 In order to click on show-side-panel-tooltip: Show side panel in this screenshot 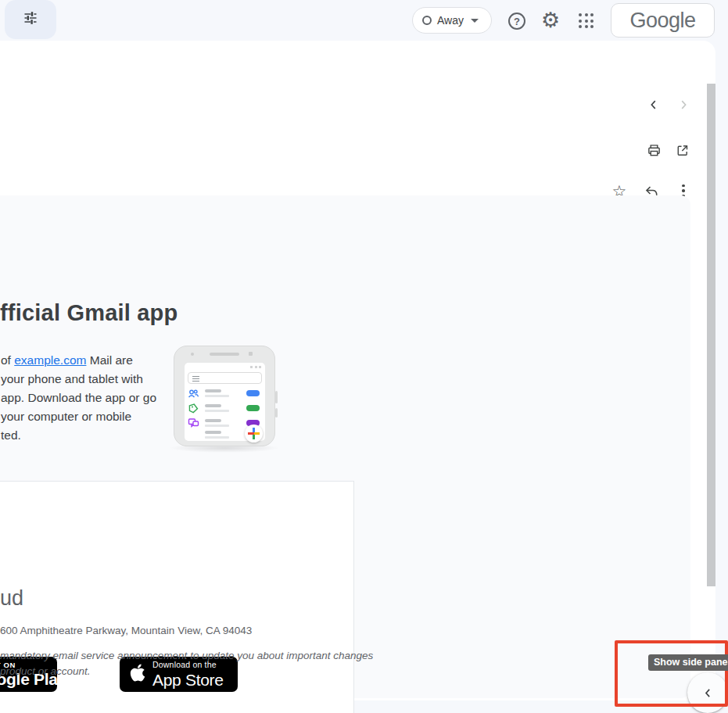, I will do `click(688, 663)`.